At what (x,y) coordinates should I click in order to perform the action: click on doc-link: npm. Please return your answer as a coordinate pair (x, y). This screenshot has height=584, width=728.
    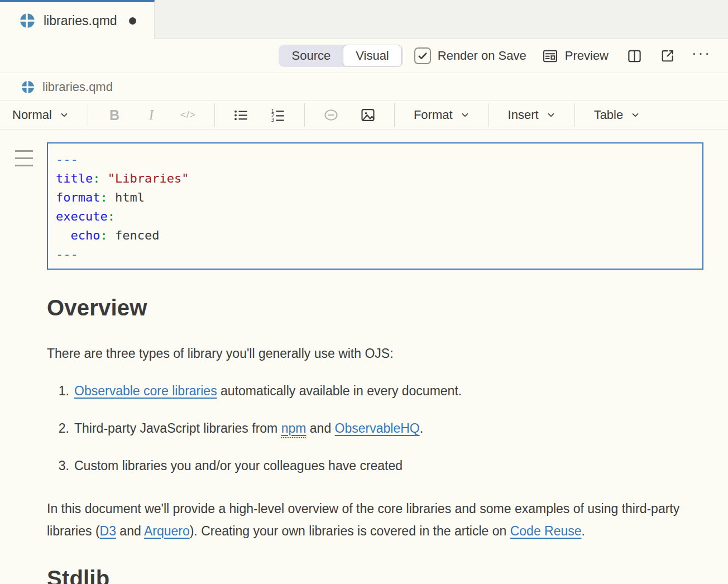
    Looking at the image, I should click on (294, 428).